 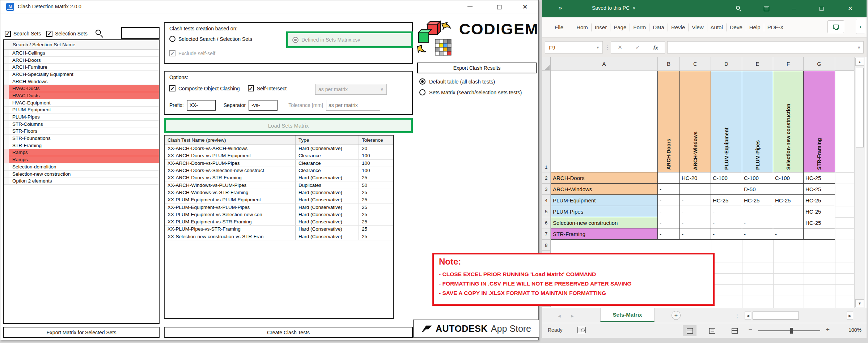 I want to click on formula-expand-icon: ∨, so click(x=859, y=48).